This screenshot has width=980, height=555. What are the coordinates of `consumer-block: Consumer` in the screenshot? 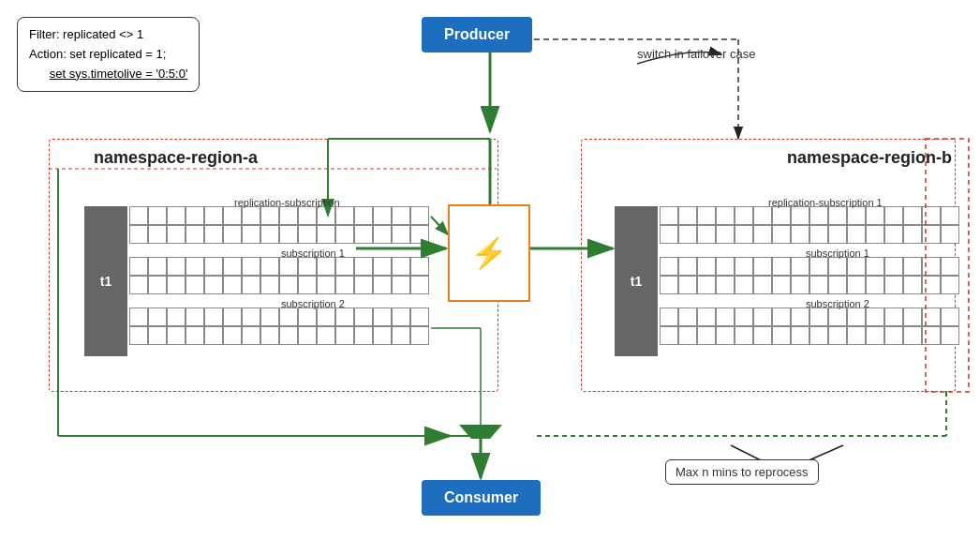 It's located at (482, 498).